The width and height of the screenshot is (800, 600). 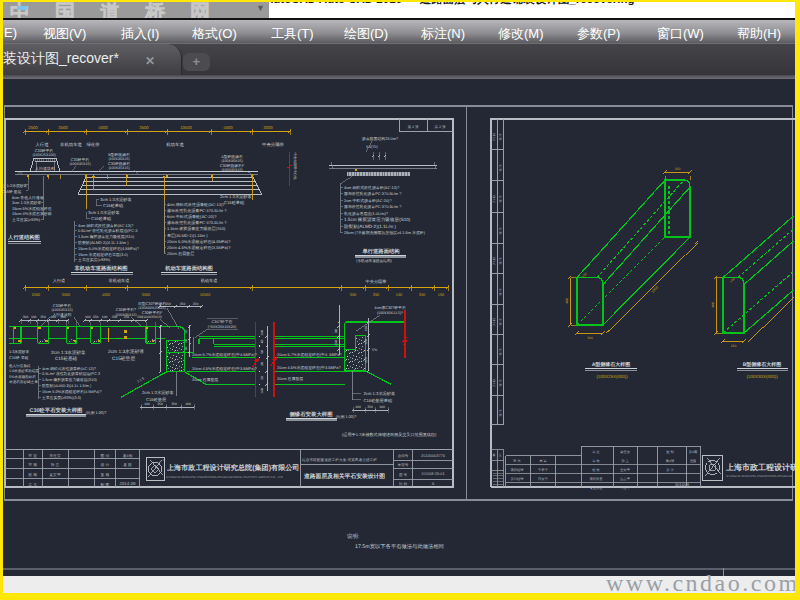 What do you see at coordinates (205, 380) in the screenshot?
I see `svg-text: 20cm 石屑垫层` at bounding box center [205, 380].